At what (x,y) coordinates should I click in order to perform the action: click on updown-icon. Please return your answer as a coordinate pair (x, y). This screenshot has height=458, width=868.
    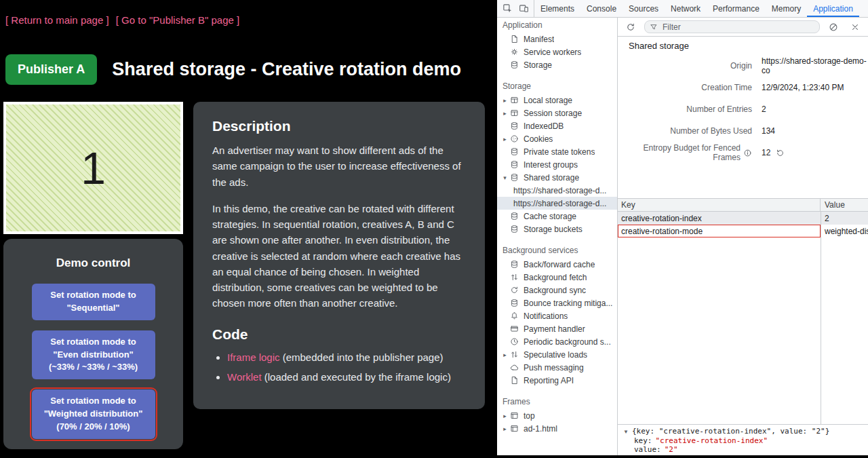
    Looking at the image, I should click on (514, 277).